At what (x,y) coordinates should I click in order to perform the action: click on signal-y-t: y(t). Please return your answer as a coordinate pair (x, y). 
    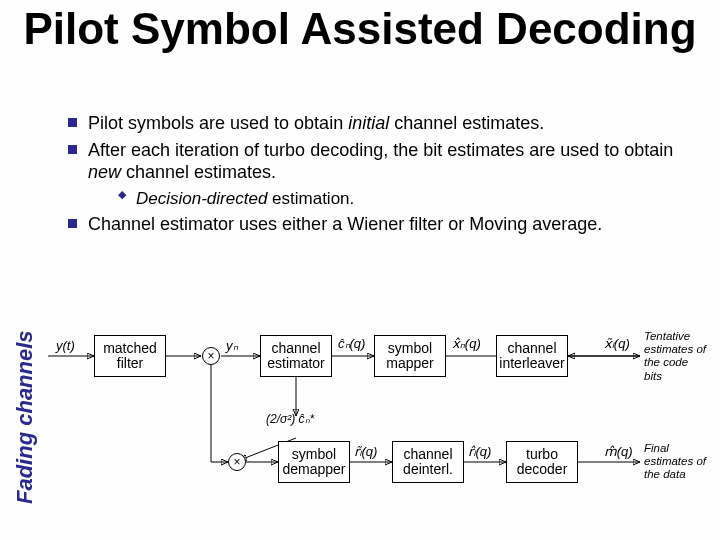
    Looking at the image, I should click on (66, 346).